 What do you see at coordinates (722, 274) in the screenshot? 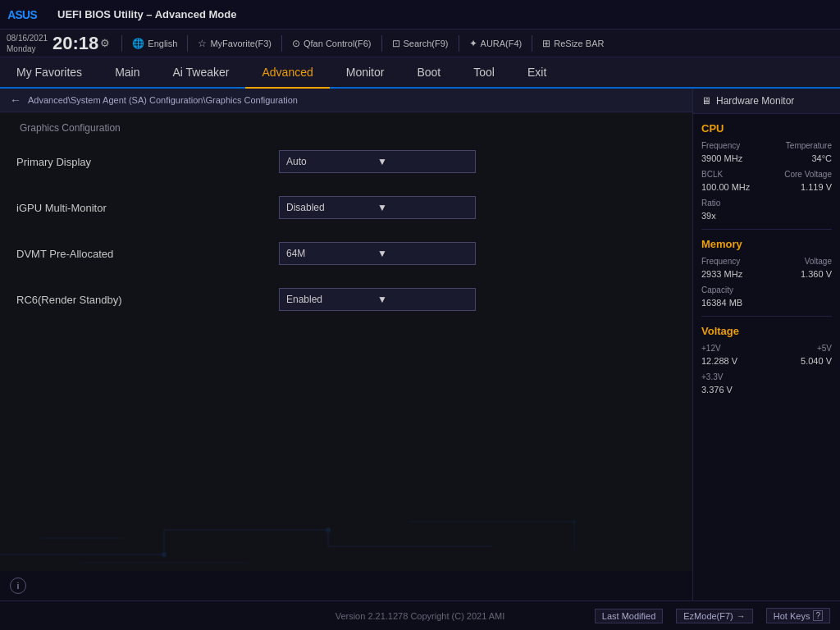
I see `mem-frequency-value: 2933 MHz` at bounding box center [722, 274].